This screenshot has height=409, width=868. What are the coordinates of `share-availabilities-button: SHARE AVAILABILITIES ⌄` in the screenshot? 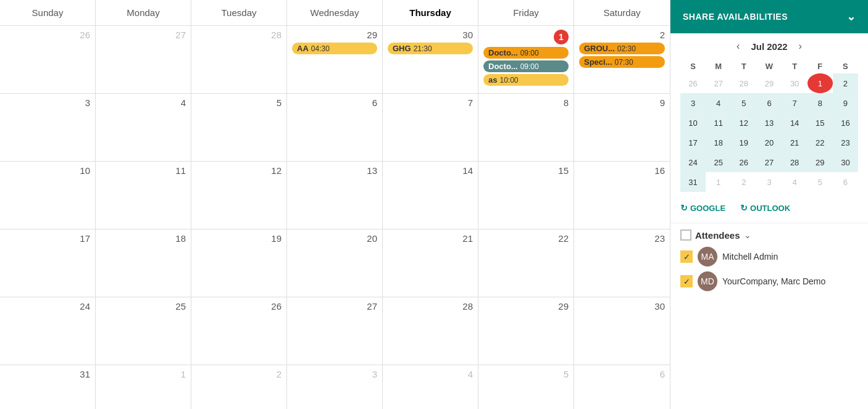 It's located at (769, 17).